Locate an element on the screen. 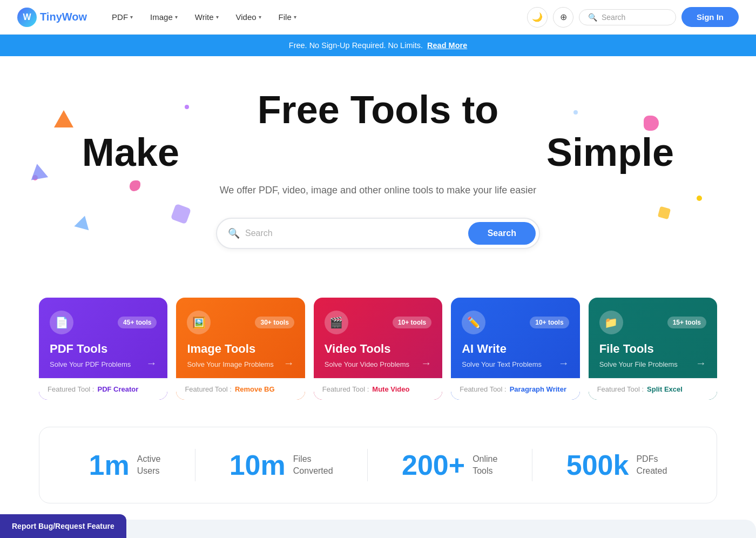 The image size is (756, 538). stat-tools: 200+ OnlineTools is located at coordinates (449, 465).